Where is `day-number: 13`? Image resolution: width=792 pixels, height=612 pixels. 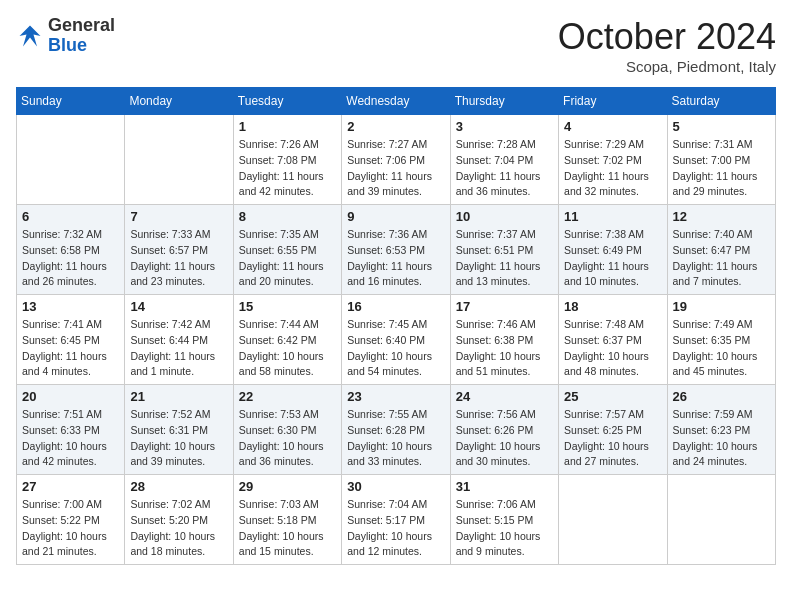
day-number: 13 is located at coordinates (70, 306).